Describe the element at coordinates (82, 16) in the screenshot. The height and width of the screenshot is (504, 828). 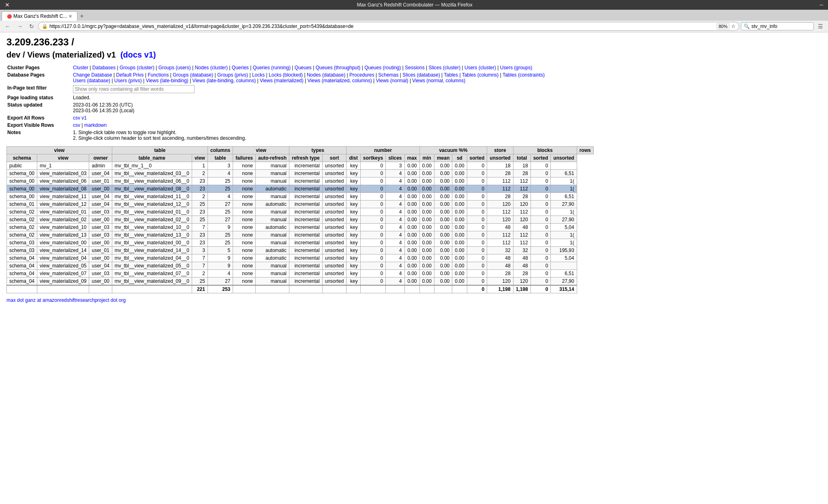
I see `new-tab-button: +` at that location.